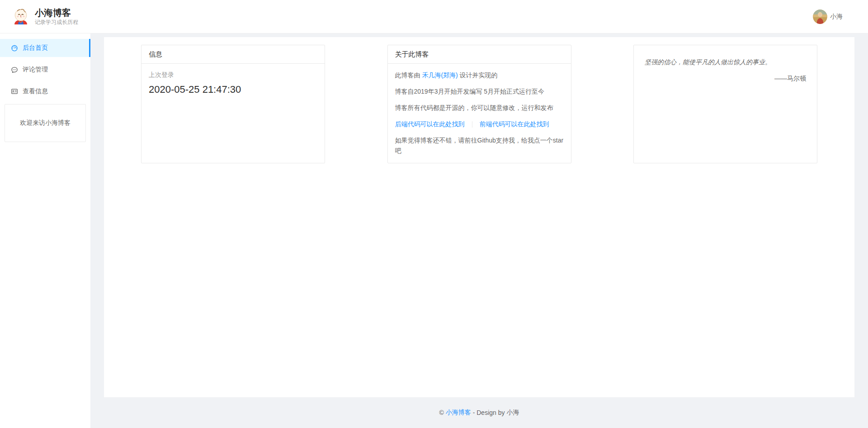  I want to click on about-line-5: 如果觉得博客还不错，请前往Github支持我，给我点一个star吧, so click(479, 146).